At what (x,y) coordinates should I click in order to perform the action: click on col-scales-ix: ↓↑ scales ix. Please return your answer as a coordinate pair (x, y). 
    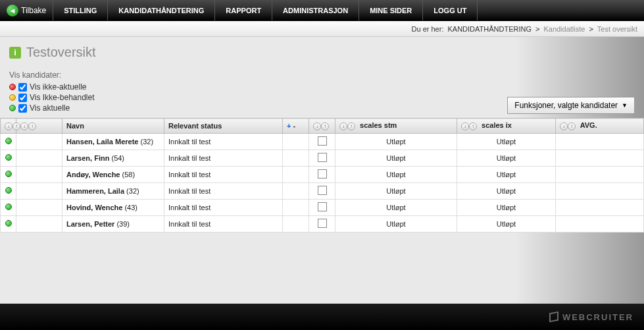
    Looking at the image, I should click on (507, 126).